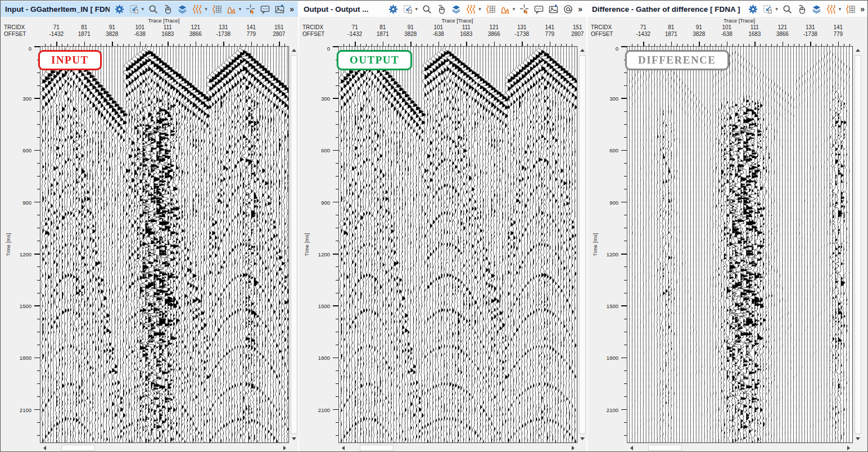 This screenshot has height=452, width=868. Describe the element at coordinates (164, 20) in the screenshot. I see `trace-axis-title: Trace [Trace]` at that location.